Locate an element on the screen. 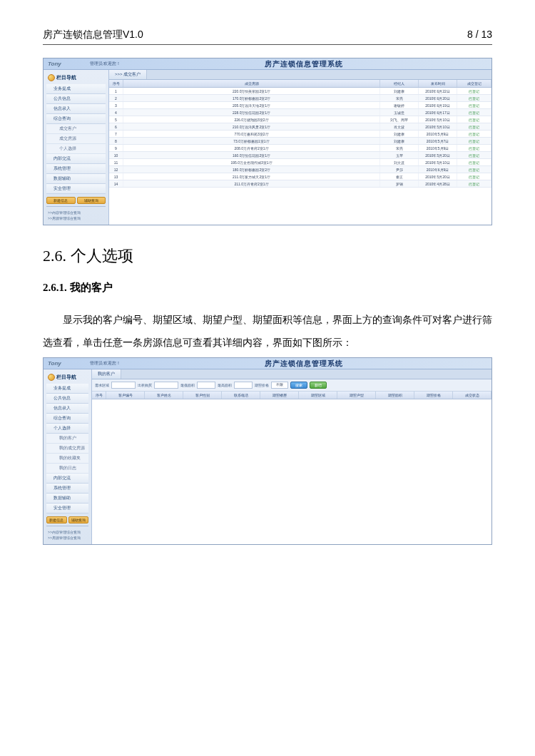 This screenshot has height=756, width=535. table-row: 6210.0万远洋风景2室1厅肖文波2010年5月10日已登记 is located at coordinates (300, 127).